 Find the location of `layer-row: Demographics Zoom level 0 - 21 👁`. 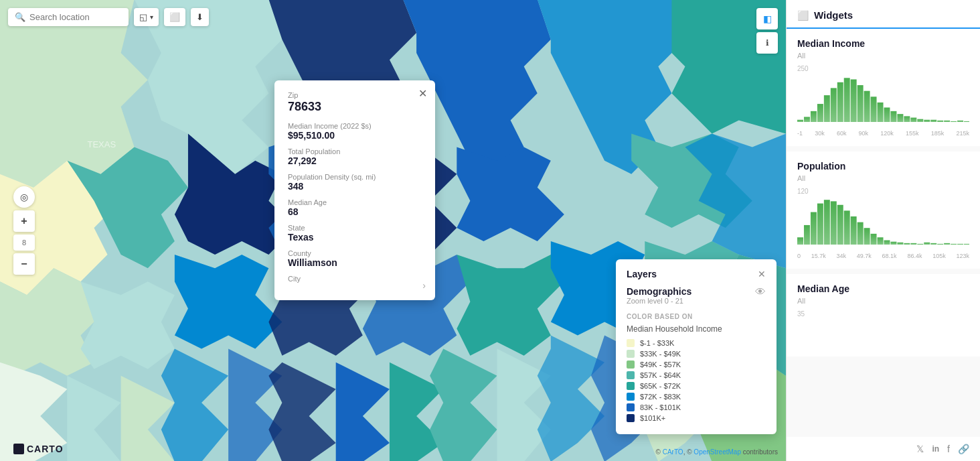

layer-row: Demographics Zoom level 0 - 21 👁 is located at coordinates (696, 298).